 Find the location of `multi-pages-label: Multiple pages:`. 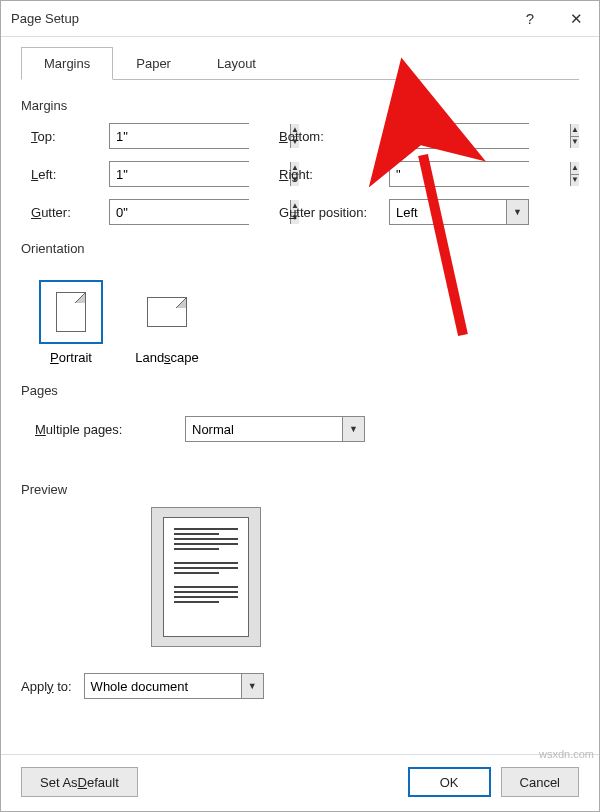

multi-pages-label: Multiple pages: is located at coordinates (100, 430).